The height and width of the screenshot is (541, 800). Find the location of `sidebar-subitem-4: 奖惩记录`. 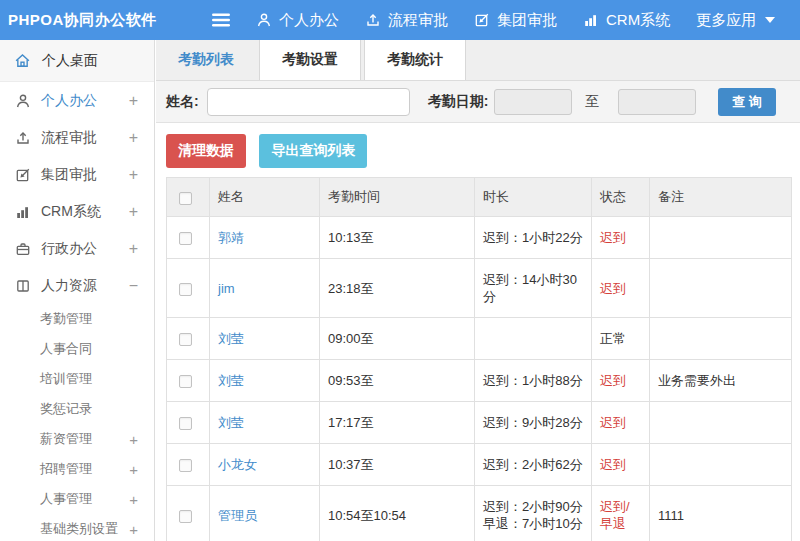

sidebar-subitem-4: 奖惩记录 is located at coordinates (77, 409).